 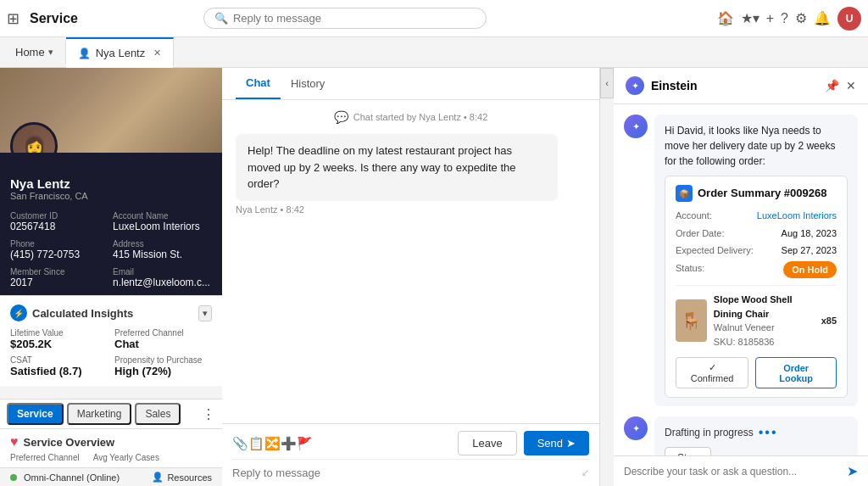 What do you see at coordinates (832, 86) in the screenshot?
I see `pin-icon: 📌` at bounding box center [832, 86].